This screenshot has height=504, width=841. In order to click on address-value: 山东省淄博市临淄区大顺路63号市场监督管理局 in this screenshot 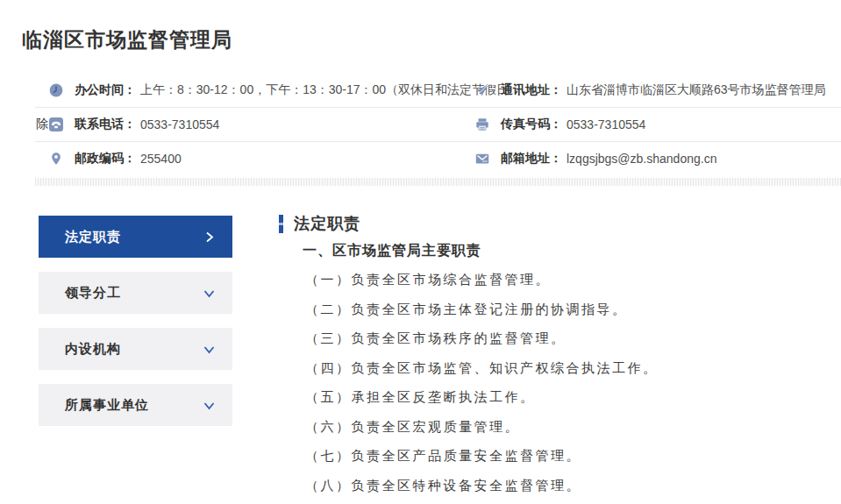, I will do `click(696, 90)`.